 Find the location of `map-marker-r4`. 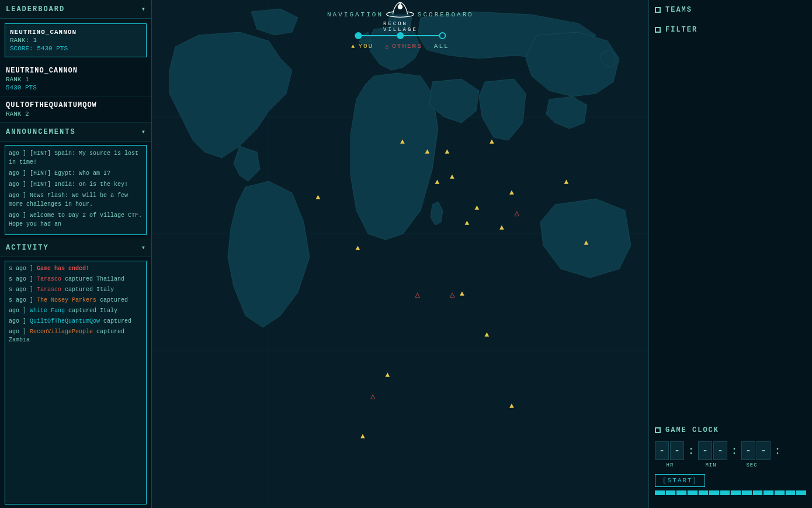

map-marker-r4 is located at coordinates (374, 395).